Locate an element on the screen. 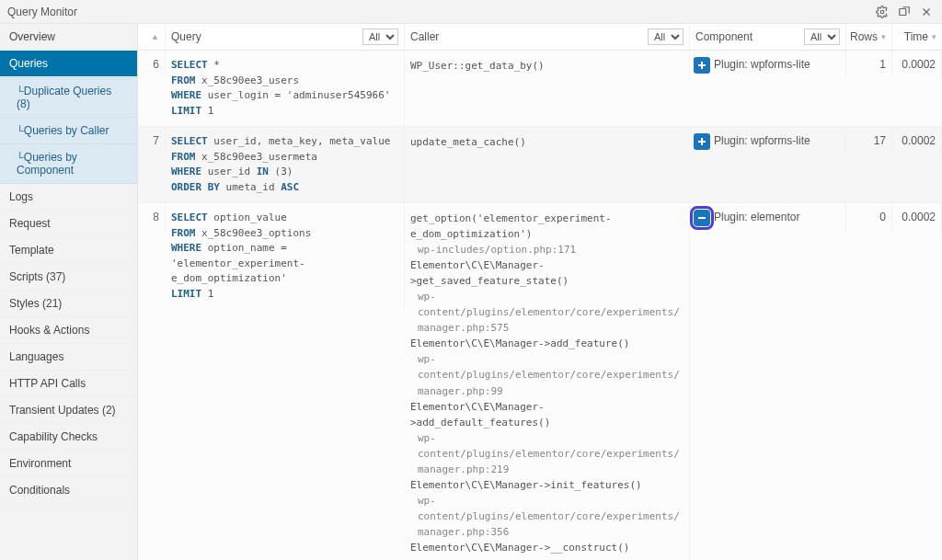 The width and height of the screenshot is (942, 560). row-number: 7 is located at coordinates (152, 141).